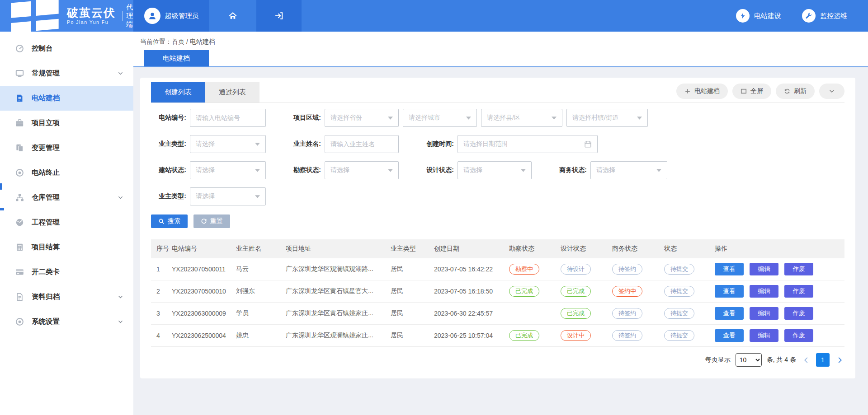  What do you see at coordinates (718, 360) in the screenshot?
I see `per-page-label: 每页显示` at bounding box center [718, 360].